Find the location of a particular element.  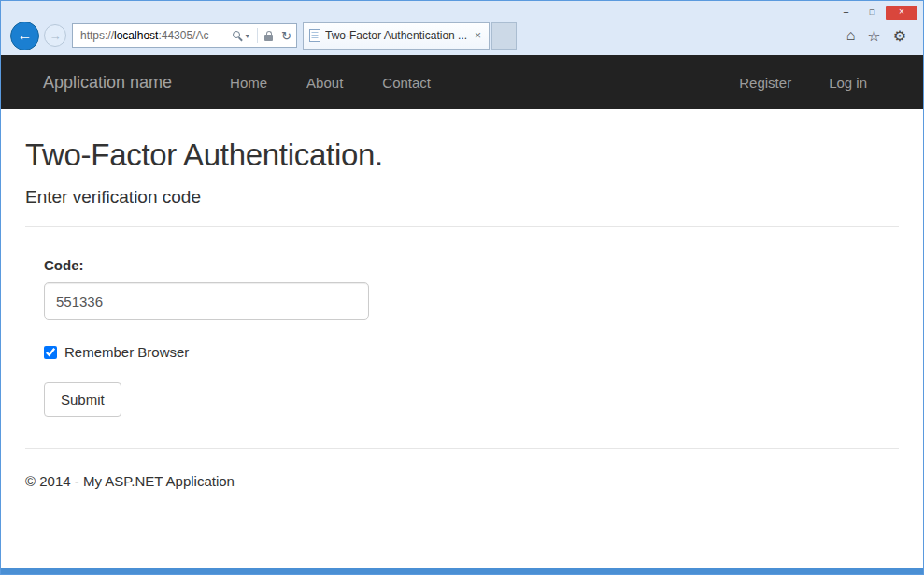

maximize-button: □ is located at coordinates (873, 13).